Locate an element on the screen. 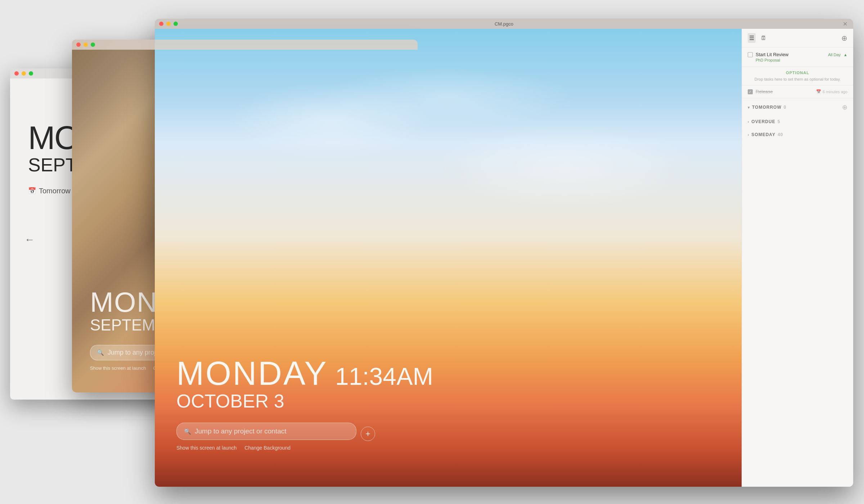 The height and width of the screenshot is (504, 864). release-task-timestamp: 📅 6 minutes ago is located at coordinates (832, 91).